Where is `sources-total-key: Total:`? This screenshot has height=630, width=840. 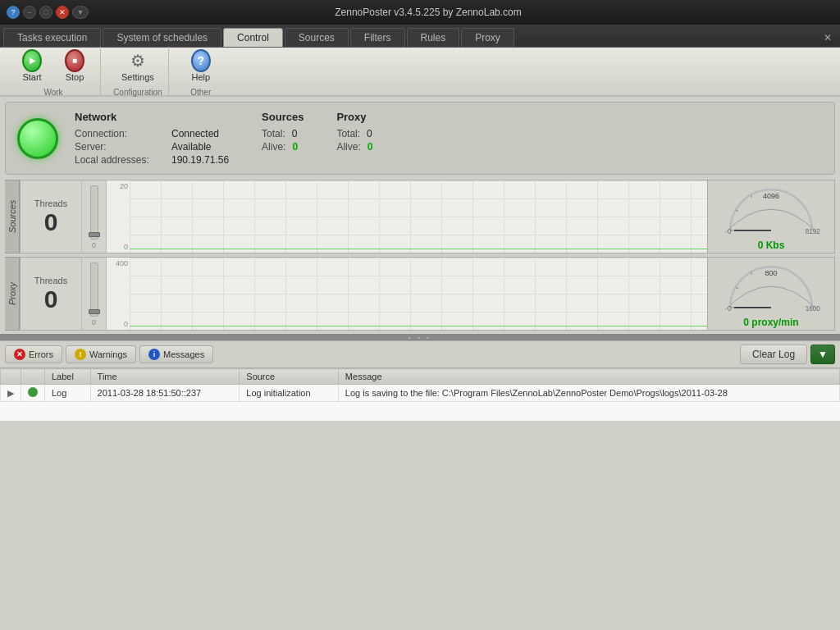 sources-total-key: Total: is located at coordinates (274, 134).